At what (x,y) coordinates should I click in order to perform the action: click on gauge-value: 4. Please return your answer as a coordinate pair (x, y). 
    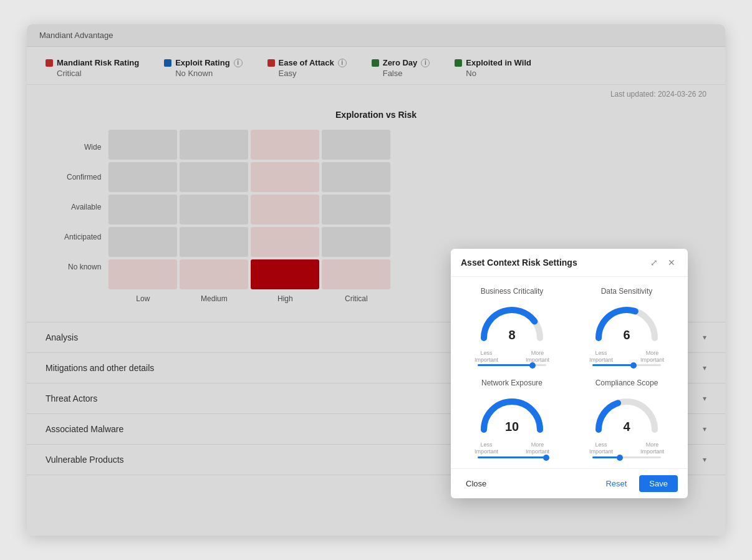
    Looking at the image, I should click on (626, 427).